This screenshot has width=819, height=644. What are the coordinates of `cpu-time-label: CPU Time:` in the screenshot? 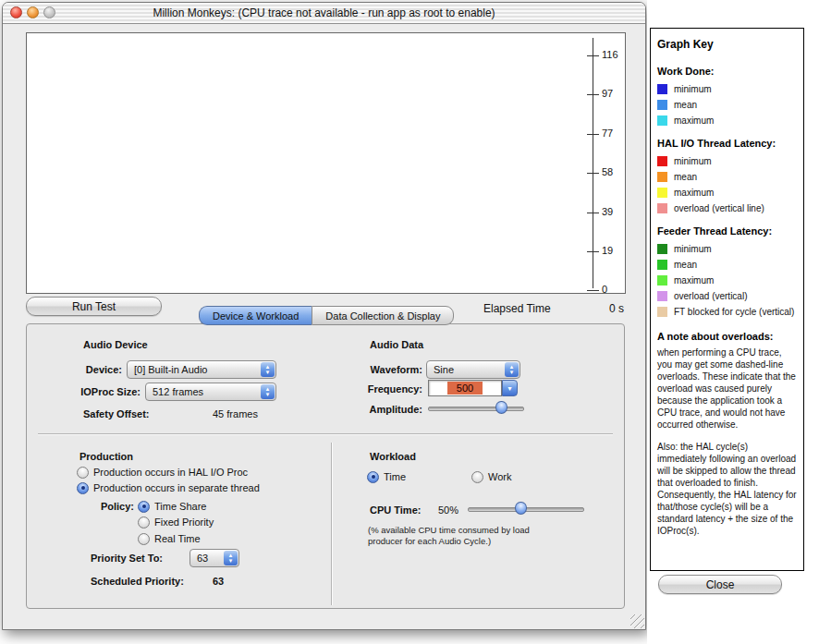 It's located at (396, 510).